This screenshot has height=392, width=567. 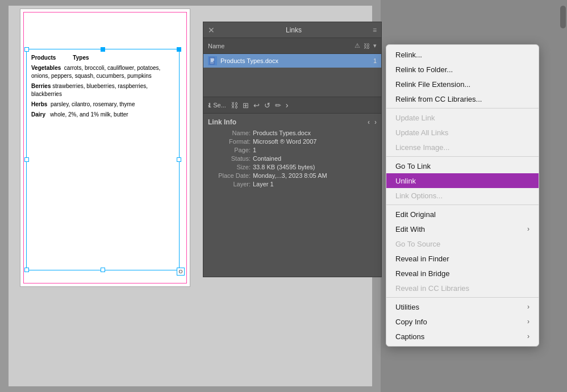 I want to click on menu-item-label-edit-original: Edit Original, so click(x=462, y=215).